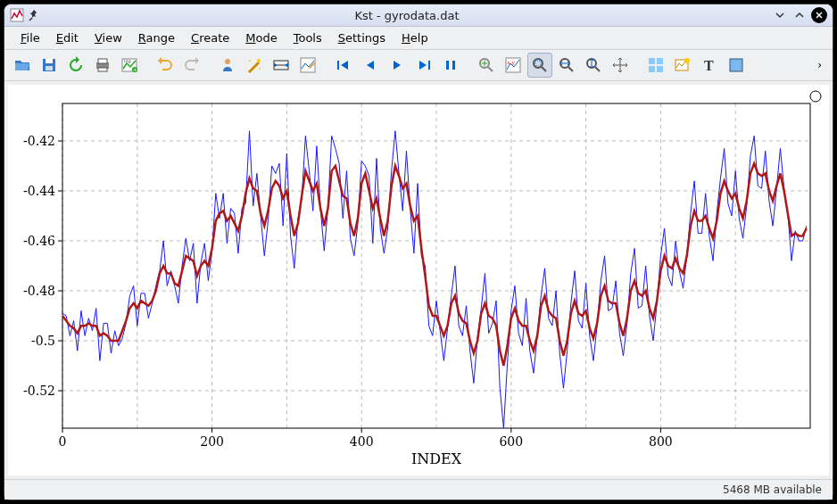  What do you see at coordinates (212, 442) in the screenshot?
I see `svg-text: 200` at bounding box center [212, 442].